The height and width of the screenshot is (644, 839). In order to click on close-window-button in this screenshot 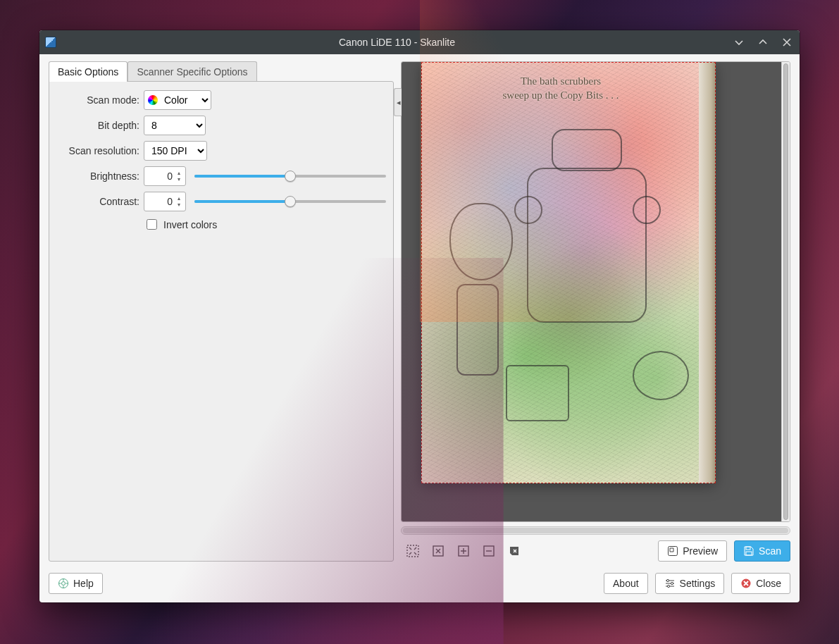, I will do `click(787, 42)`.